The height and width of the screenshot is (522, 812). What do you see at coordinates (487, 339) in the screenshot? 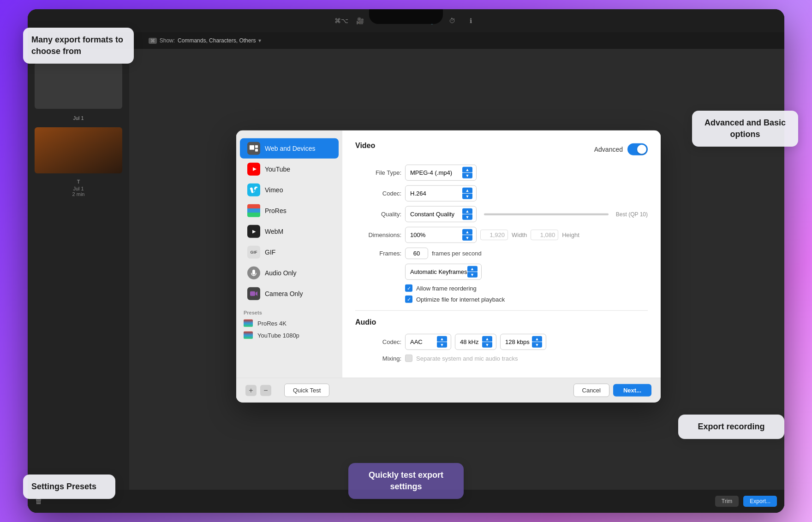
I see `sample-rate-up: ▲` at bounding box center [487, 339].